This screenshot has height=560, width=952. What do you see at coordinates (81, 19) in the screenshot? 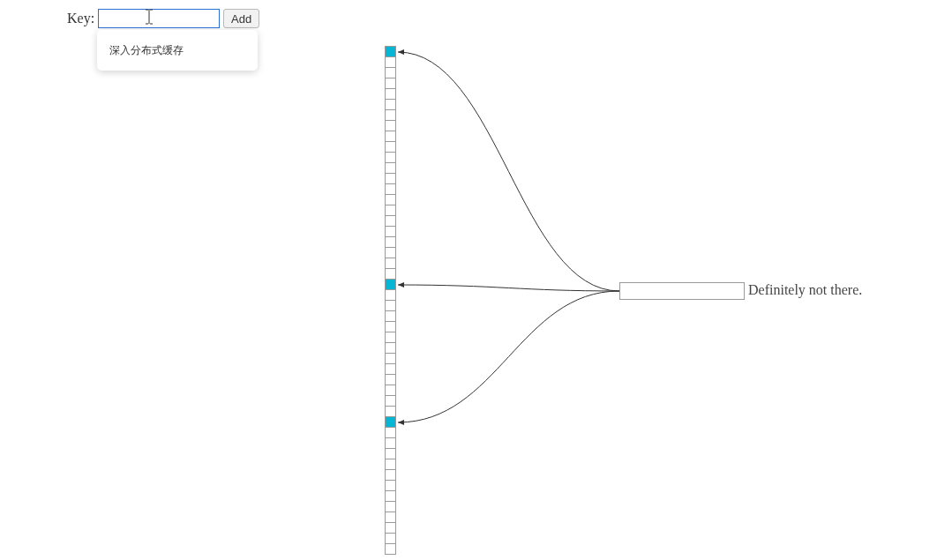
I see `key-label: Key:` at bounding box center [81, 19].